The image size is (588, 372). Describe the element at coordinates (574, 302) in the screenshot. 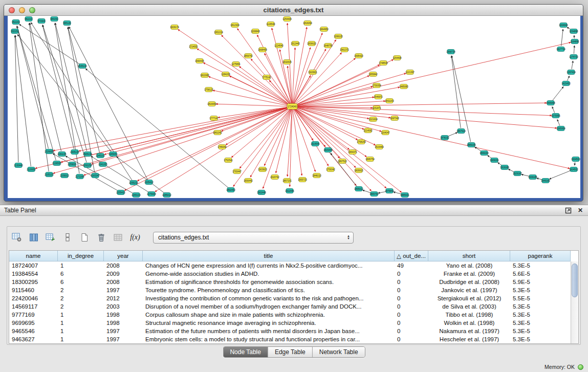

I see `vertical-scrollbar` at that location.